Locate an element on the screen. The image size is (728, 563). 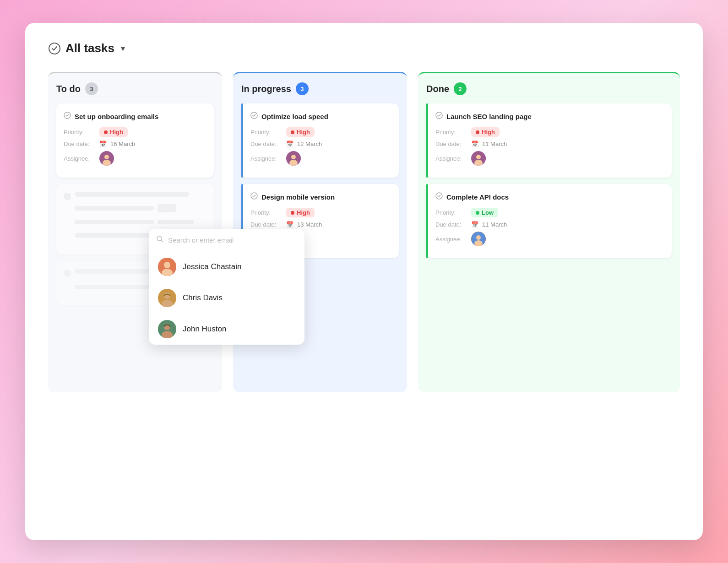
task-priority-row-3: Priority: High is located at coordinates (321, 212).